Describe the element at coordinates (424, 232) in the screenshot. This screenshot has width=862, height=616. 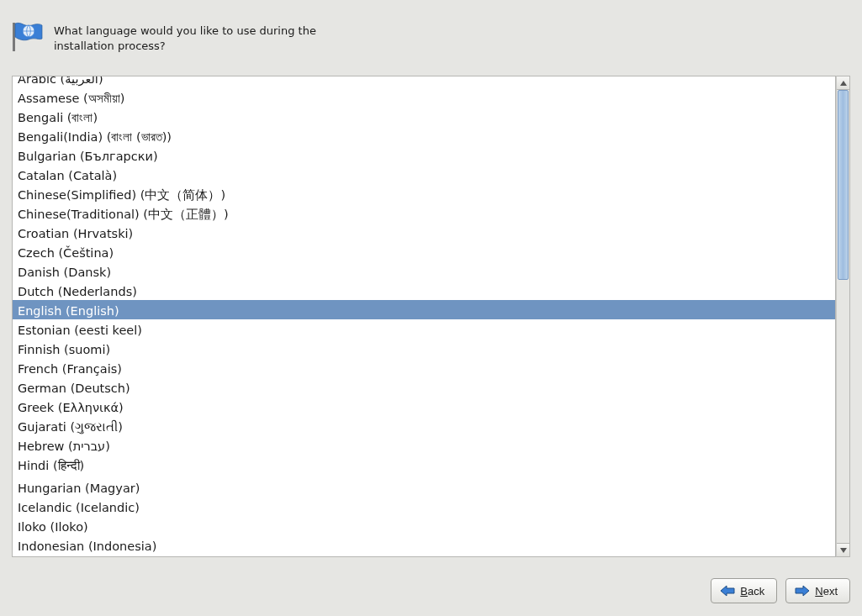
I see `language-item: Croatian (Hrvatski)` at that location.